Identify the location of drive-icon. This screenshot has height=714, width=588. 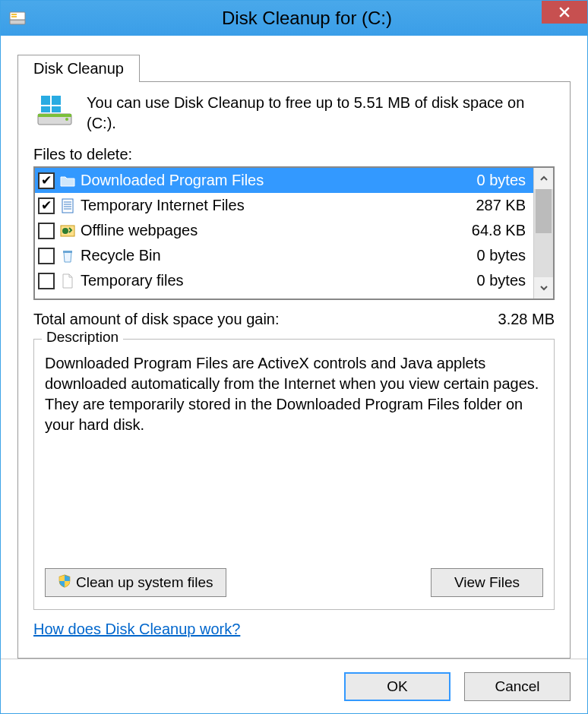
(55, 111).